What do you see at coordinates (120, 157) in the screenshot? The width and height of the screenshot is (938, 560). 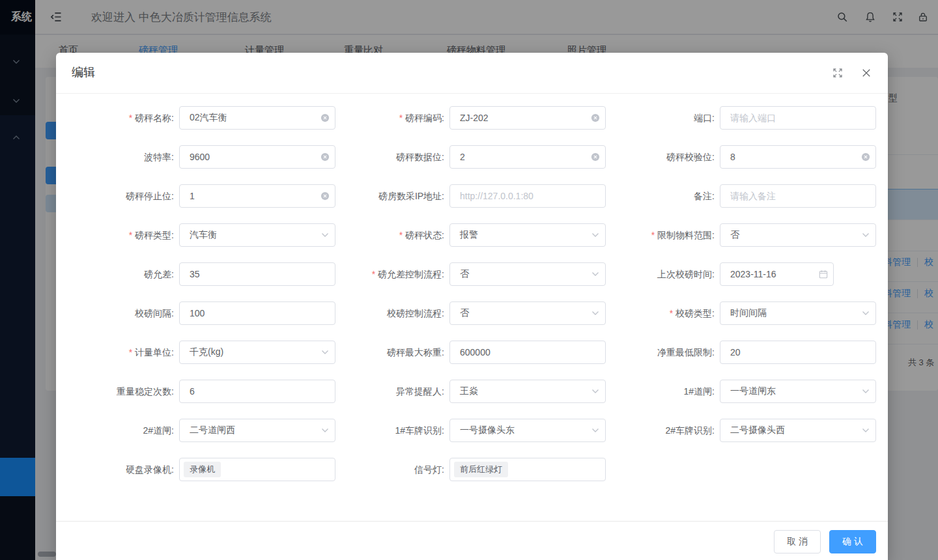 I see `field-label: 波特率:` at bounding box center [120, 157].